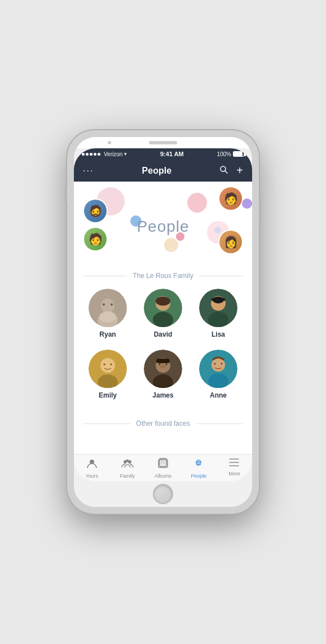 This screenshot has width=326, height=644. I want to click on divider-right, so click(221, 276).